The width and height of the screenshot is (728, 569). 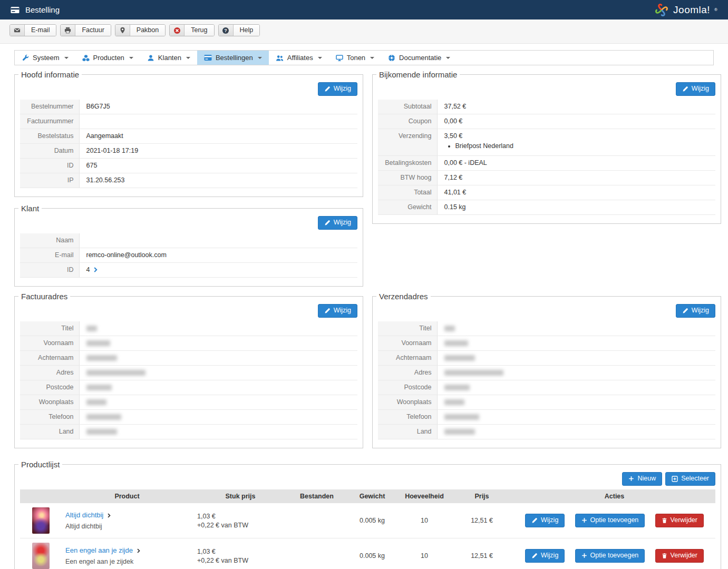 I want to click on field-label: Titel, so click(x=407, y=329).